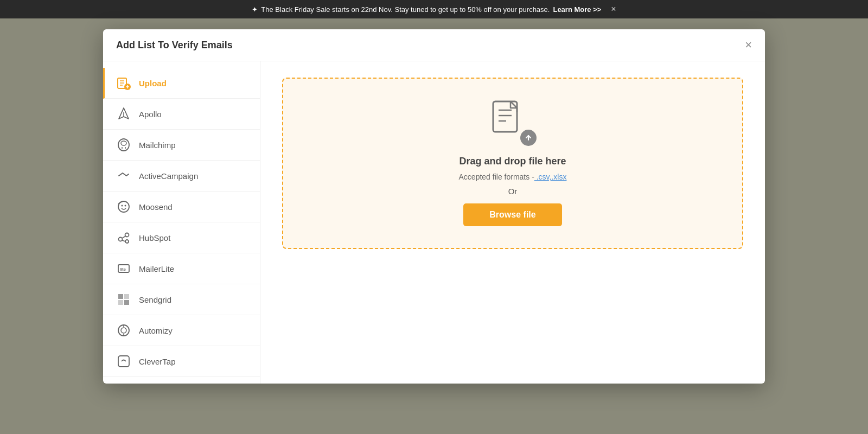 The width and height of the screenshot is (868, 434). Describe the element at coordinates (181, 299) in the screenshot. I see `sidebar-item-sendgrid: Sendgrid` at that location.